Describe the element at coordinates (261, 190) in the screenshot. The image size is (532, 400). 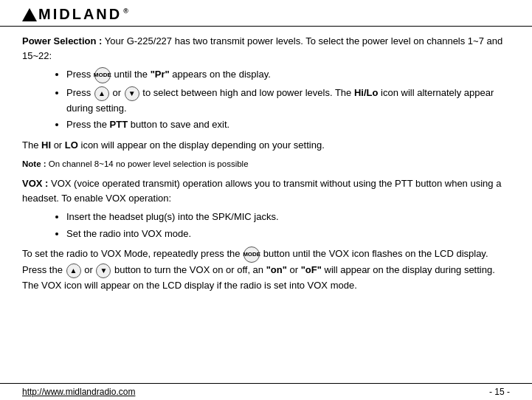
I see `vox-intro: VOX (voice operated transmit) operation …` at that location.